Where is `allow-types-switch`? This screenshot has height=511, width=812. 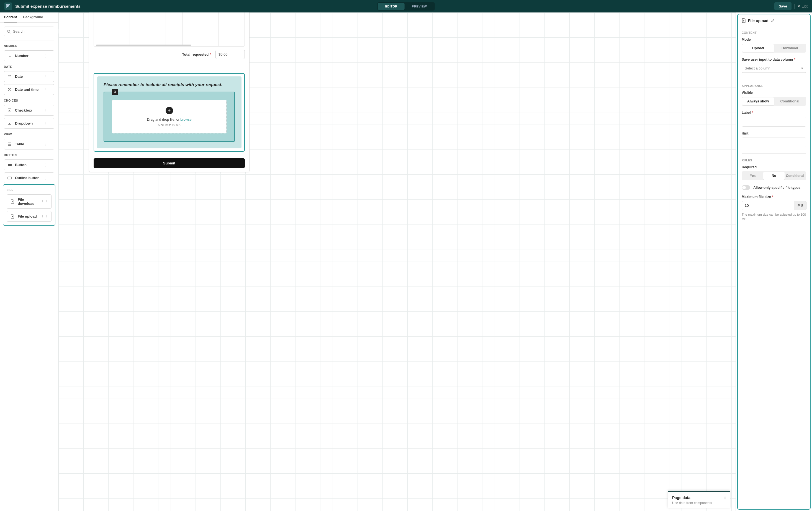 allow-types-switch is located at coordinates (746, 187).